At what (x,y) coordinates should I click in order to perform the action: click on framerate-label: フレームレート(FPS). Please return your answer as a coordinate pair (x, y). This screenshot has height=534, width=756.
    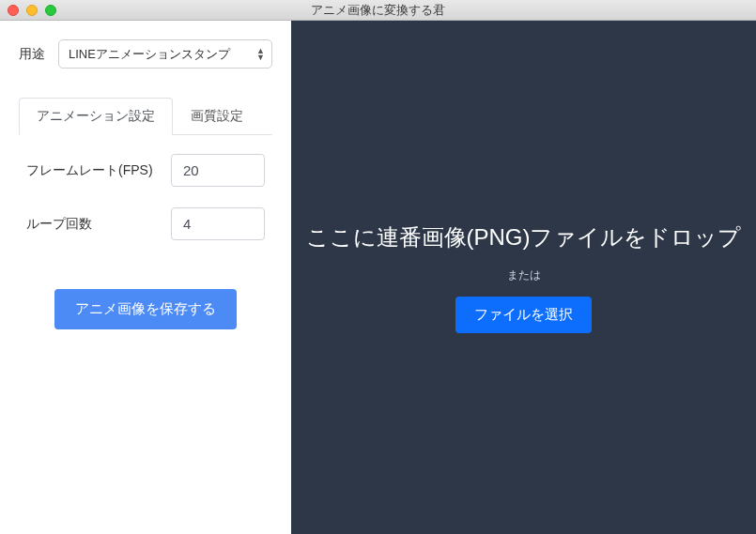
    Looking at the image, I should click on (99, 171).